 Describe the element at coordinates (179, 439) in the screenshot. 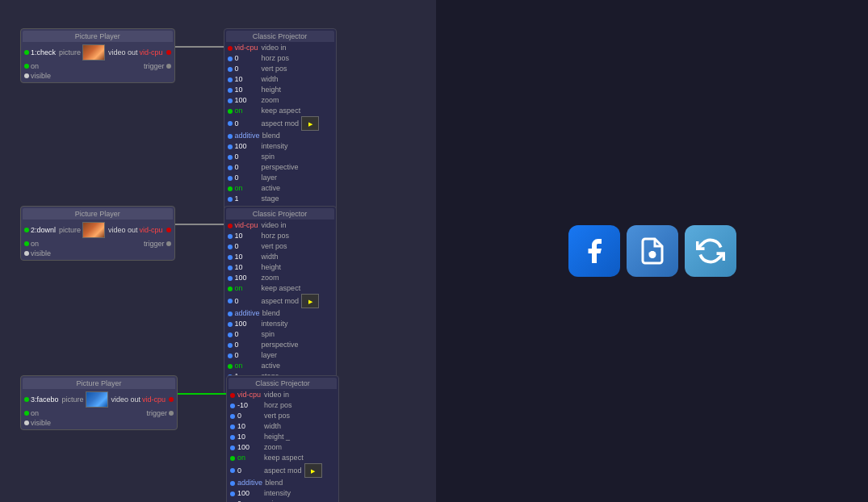

I see `node-group-3: Picture Player 3:facebo picture video ou…` at that location.